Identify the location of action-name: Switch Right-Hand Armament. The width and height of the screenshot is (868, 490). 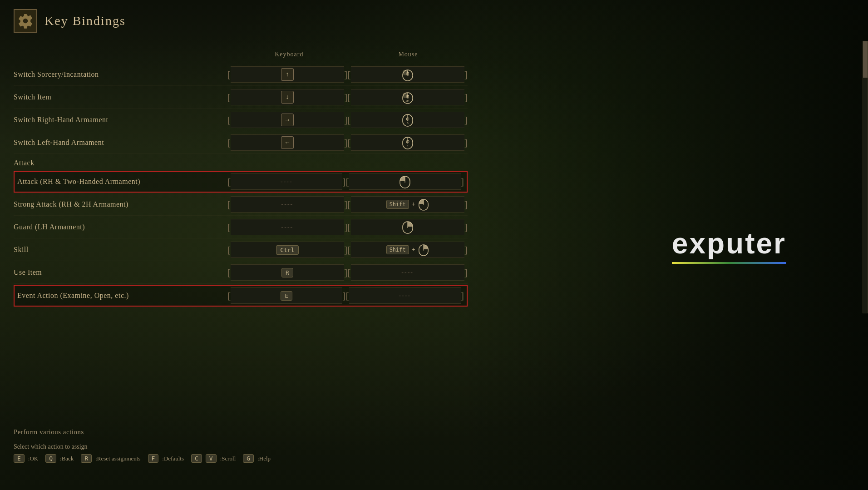
(121, 120).